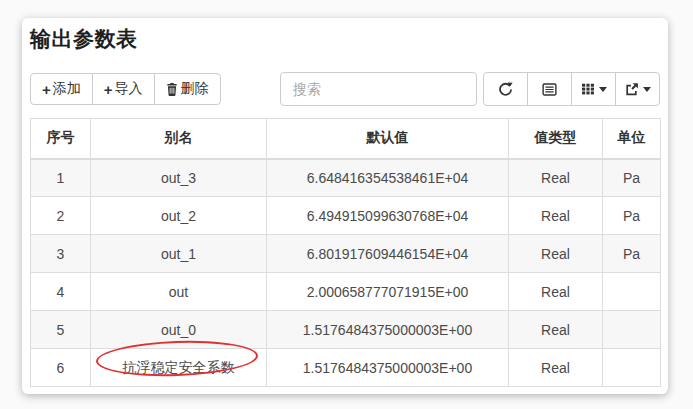 Image resolution: width=693 pixels, height=409 pixels. I want to click on import-button: + 导入, so click(124, 89).